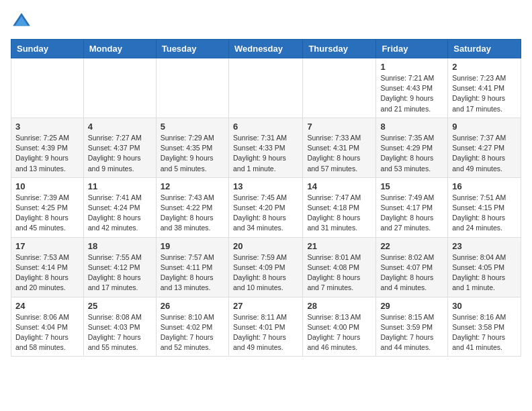 This screenshot has width=532, height=411. What do you see at coordinates (120, 153) in the screenshot?
I see `day-info: Sunrise: 7:27 AM Sunset: 4:37 PM Dayligh…` at bounding box center [120, 153].